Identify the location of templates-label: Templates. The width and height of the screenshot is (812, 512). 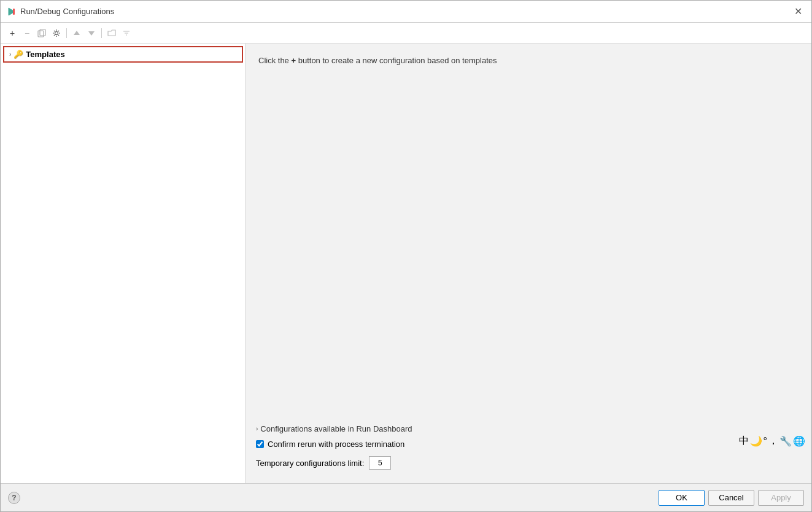
(45, 54).